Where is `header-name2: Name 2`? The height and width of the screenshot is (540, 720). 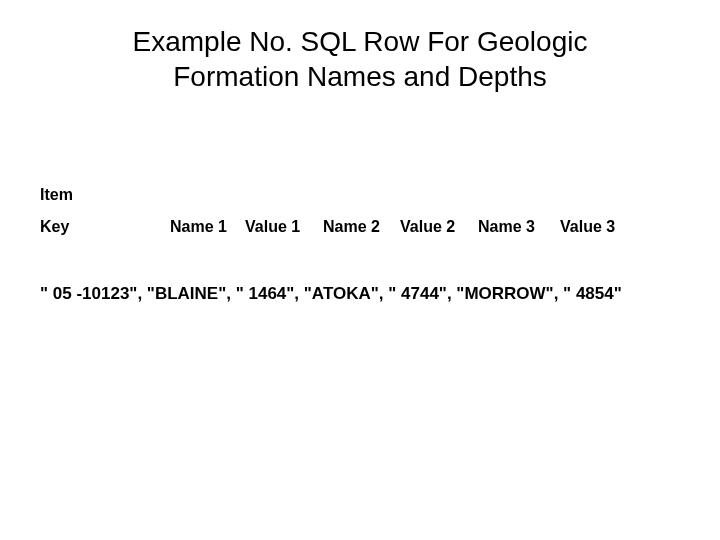
header-name2: Name 2 is located at coordinates (352, 227).